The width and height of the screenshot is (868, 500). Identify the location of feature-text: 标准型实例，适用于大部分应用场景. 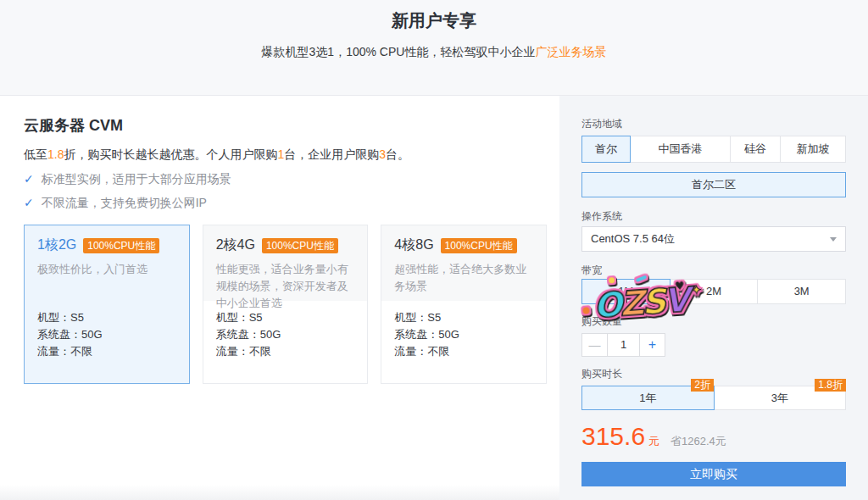
(136, 179).